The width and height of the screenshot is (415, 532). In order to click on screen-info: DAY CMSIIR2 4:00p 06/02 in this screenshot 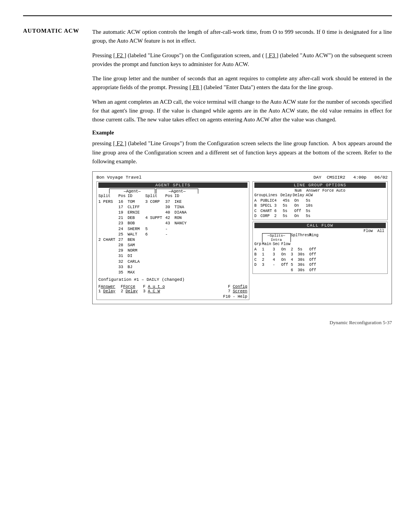, I will do `click(350, 177)`.